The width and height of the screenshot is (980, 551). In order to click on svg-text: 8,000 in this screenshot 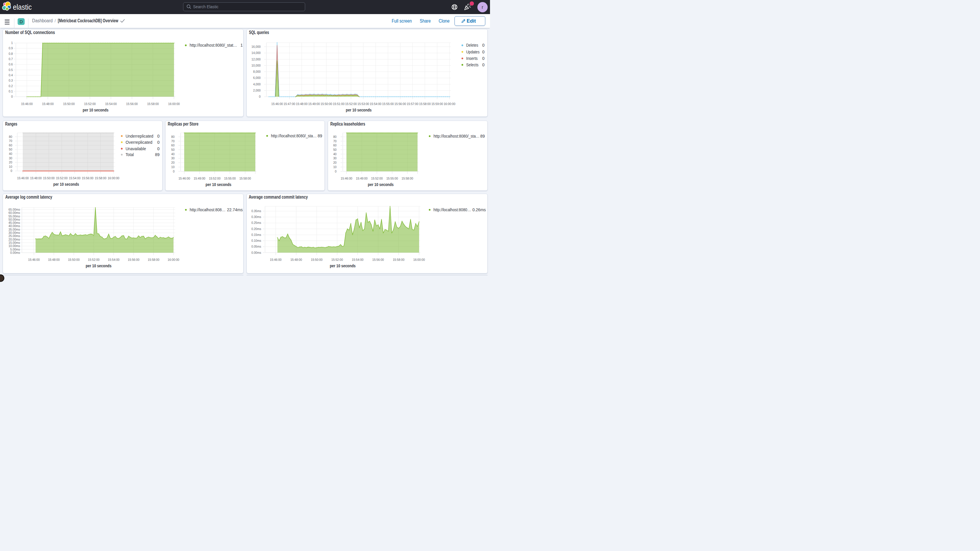, I will do `click(257, 72)`.